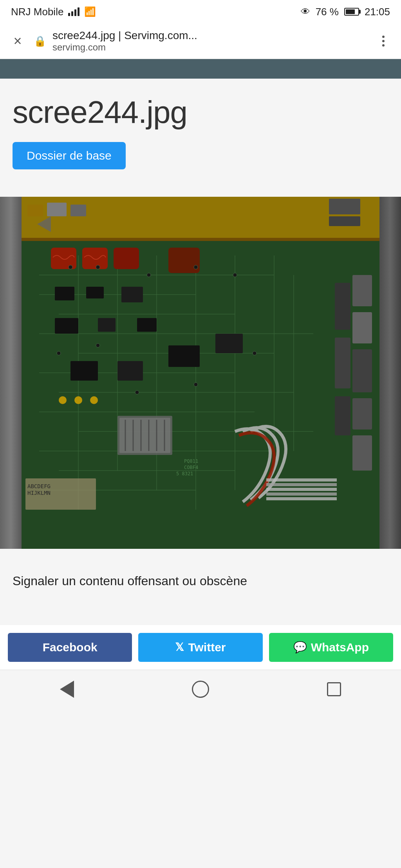 This screenshot has width=401, height=868. I want to click on page-title: scree244.jpg, so click(200, 112).